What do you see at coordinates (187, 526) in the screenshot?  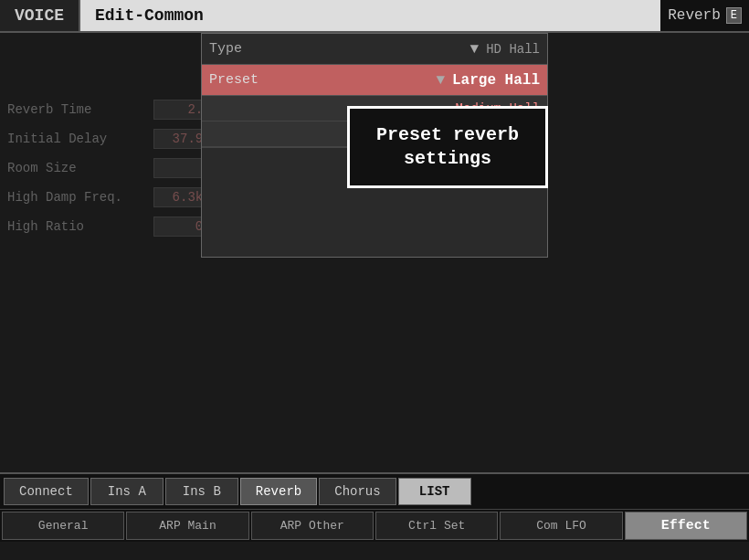 I see `tab2-arp-main: ARP Main` at bounding box center [187, 526].